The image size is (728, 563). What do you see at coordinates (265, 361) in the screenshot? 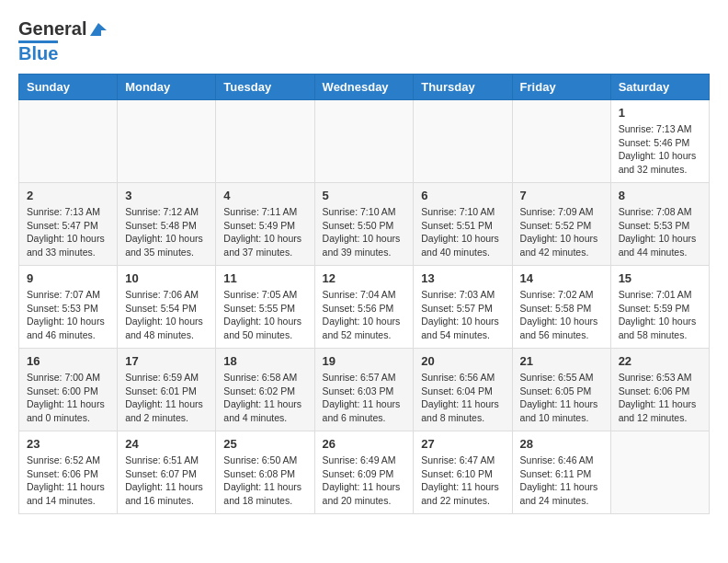
I see `day-number: 18` at bounding box center [265, 361].